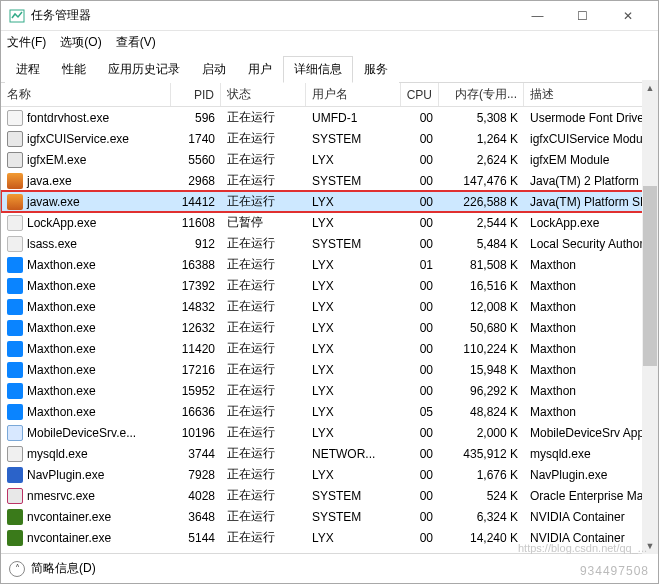 This screenshot has width=659, height=584. What do you see at coordinates (330, 412) in the screenshot?
I see `table-row: Maxthon.exe16636正在运行LYX0548,824 KMaxthon` at bounding box center [330, 412].